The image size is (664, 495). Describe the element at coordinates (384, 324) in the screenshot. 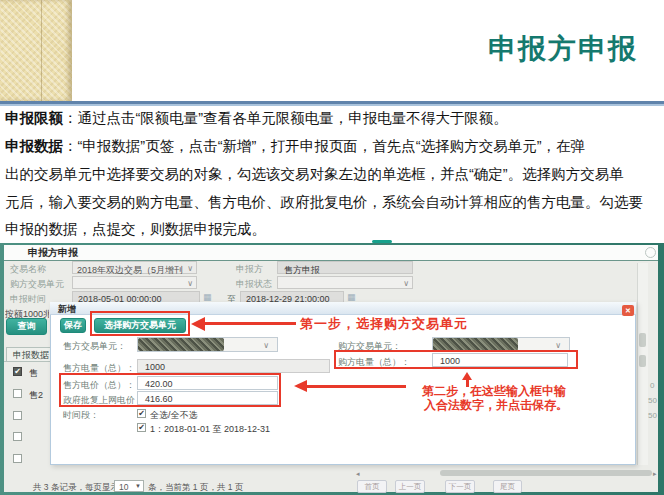

I see `step1-annotation: 第一步，选择购方交易单元` at that location.